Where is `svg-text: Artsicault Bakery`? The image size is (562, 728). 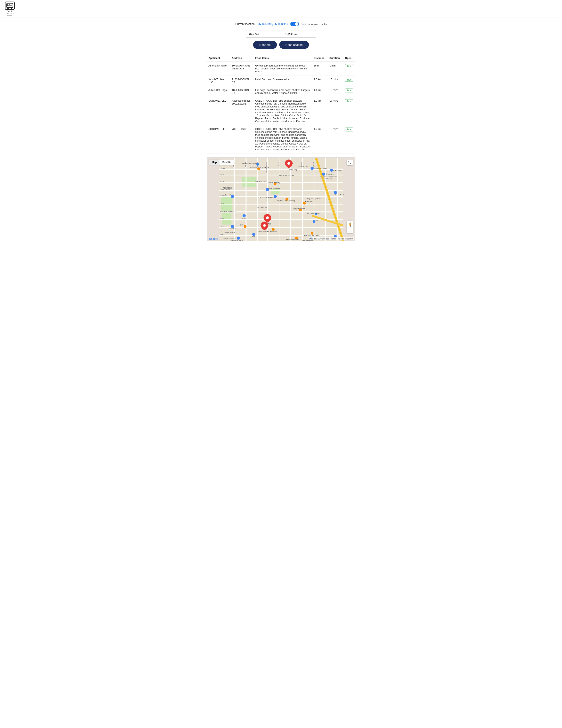 svg-text: Artsicault Bakery is located at coordinates (274, 183).